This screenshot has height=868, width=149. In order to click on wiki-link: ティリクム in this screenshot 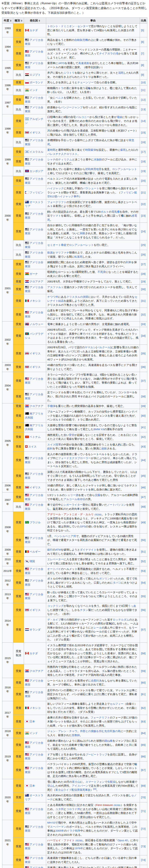, I will do `click(65, 160)`.